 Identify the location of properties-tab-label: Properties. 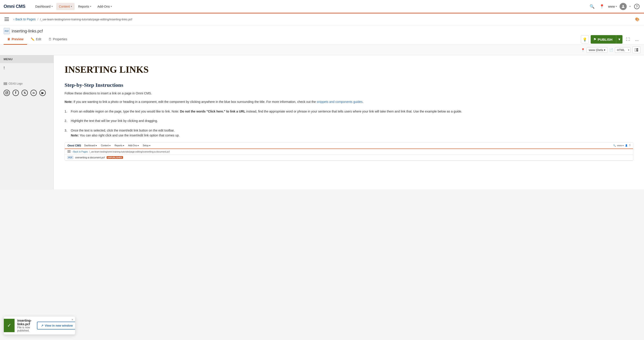
(60, 39).